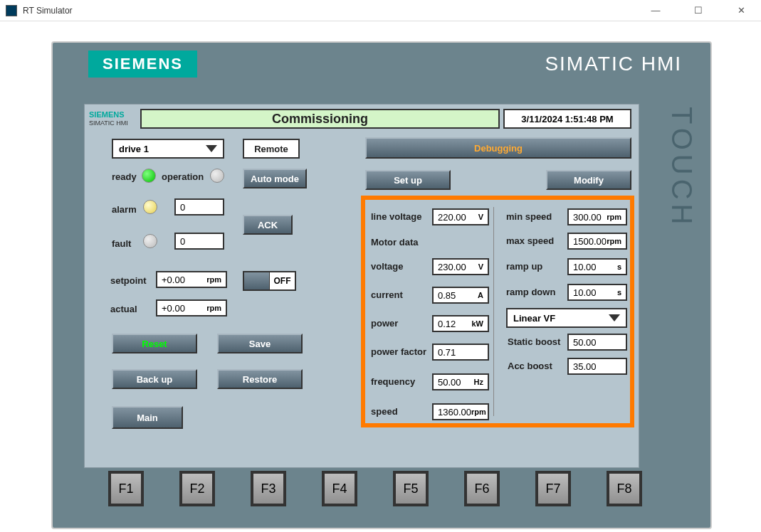  Describe the element at coordinates (128, 280) in the screenshot. I see `setpoint-label: setpoint` at that location.